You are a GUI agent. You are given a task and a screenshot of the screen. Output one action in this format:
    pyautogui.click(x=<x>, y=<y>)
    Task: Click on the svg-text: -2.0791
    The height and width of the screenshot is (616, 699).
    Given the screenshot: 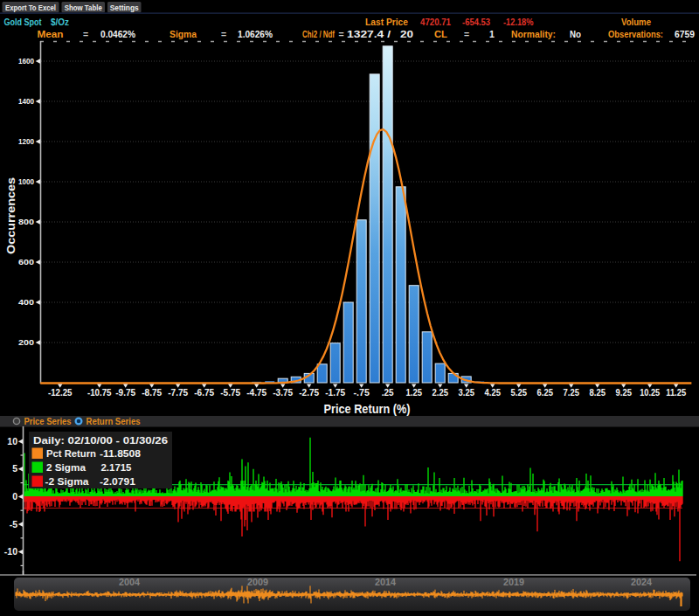 What is the action you would take?
    pyautogui.click(x=118, y=481)
    